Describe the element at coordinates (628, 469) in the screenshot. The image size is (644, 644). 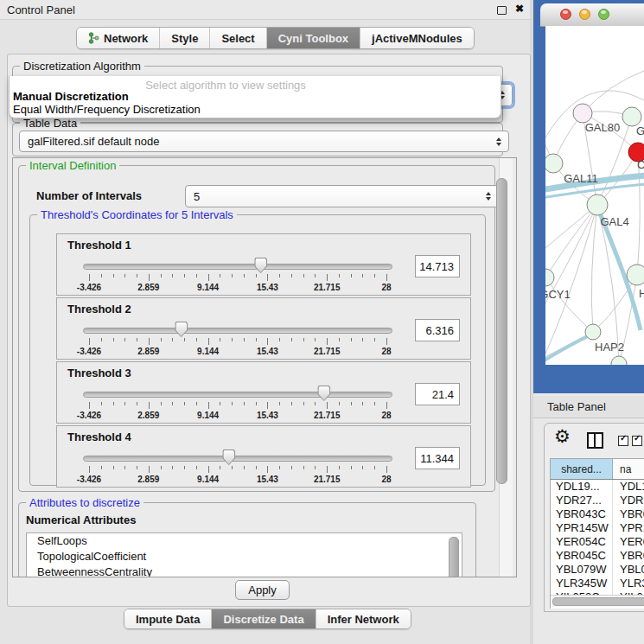
I see `column-header-name: na` at that location.